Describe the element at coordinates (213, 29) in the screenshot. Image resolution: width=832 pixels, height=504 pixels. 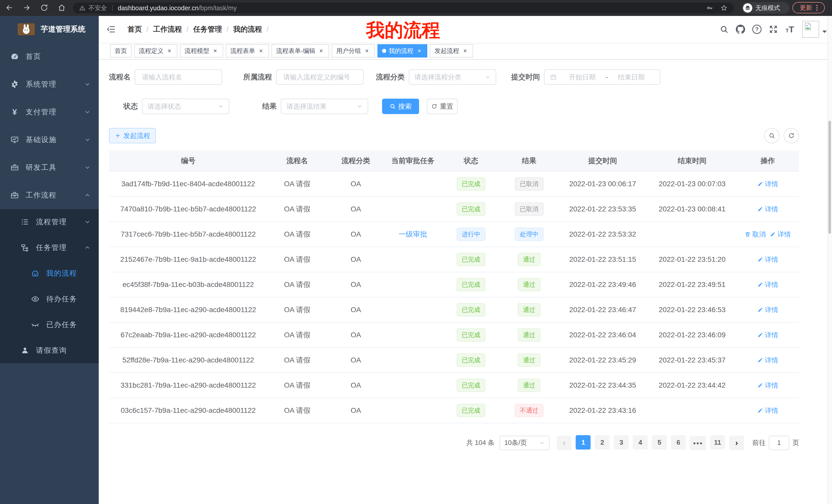
I see `breadcrumb-item: 任务管理` at that location.